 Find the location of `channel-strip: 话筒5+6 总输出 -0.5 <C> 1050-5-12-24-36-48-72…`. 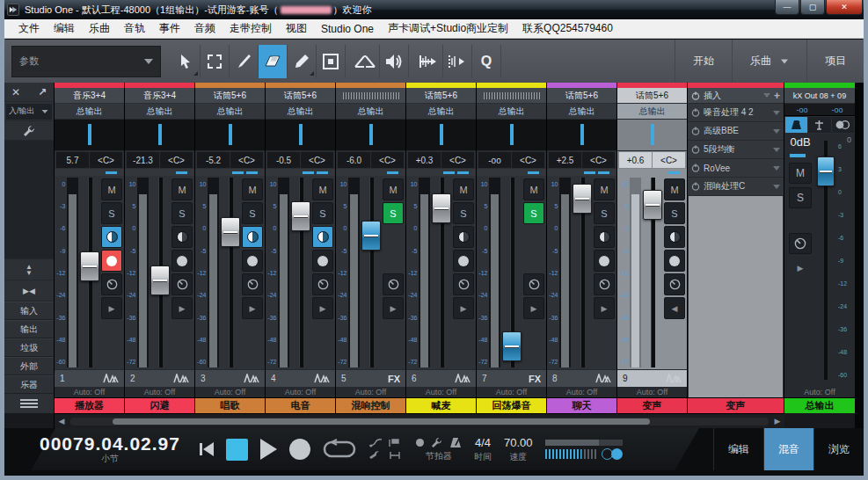

channel-strip: 话筒5+6 总输出 -0.5 <C> 1050-5-12-24-36-48-72… is located at coordinates (301, 248).